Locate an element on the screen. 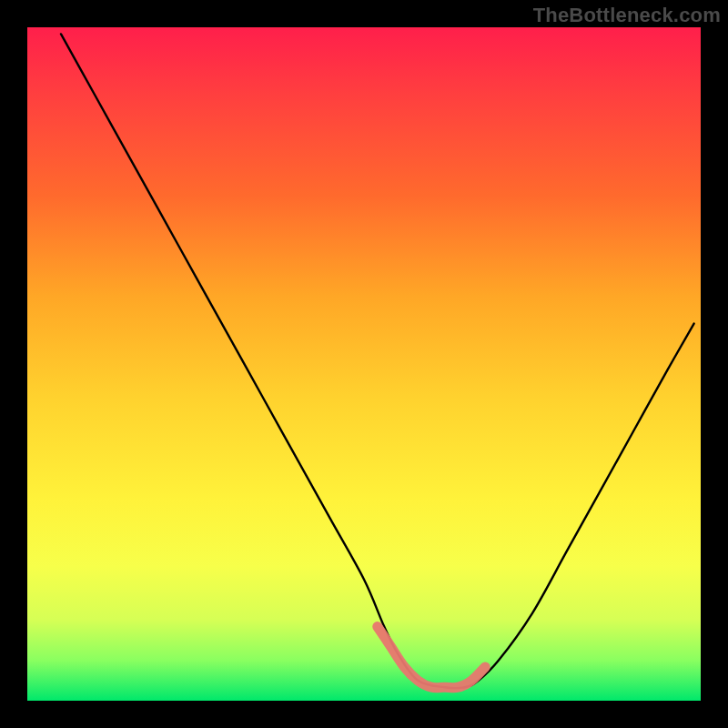 The height and width of the screenshot is (728, 728). watermark-text: TheBottleneck.com is located at coordinates (627, 15).